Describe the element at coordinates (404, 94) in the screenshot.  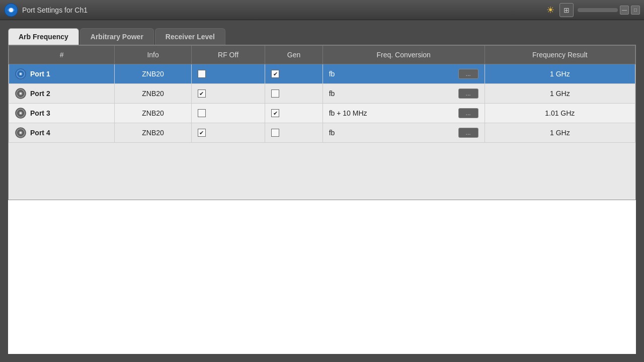
I see `freq-conversion-cell-2: fb ...` at that location.